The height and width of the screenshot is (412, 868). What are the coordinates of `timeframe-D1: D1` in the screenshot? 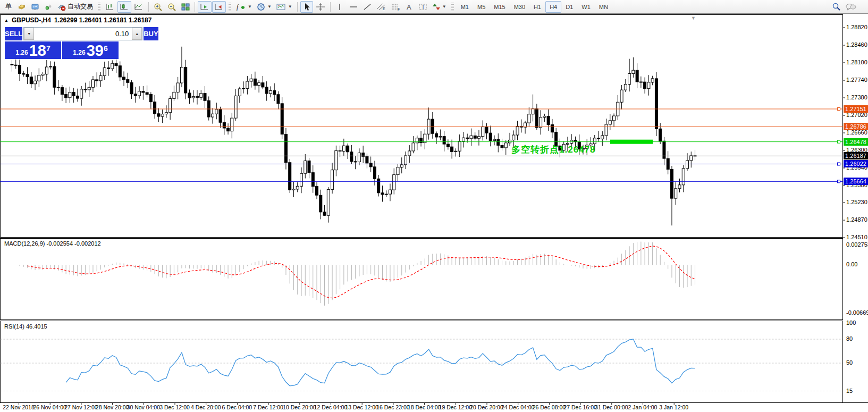 It's located at (569, 7).